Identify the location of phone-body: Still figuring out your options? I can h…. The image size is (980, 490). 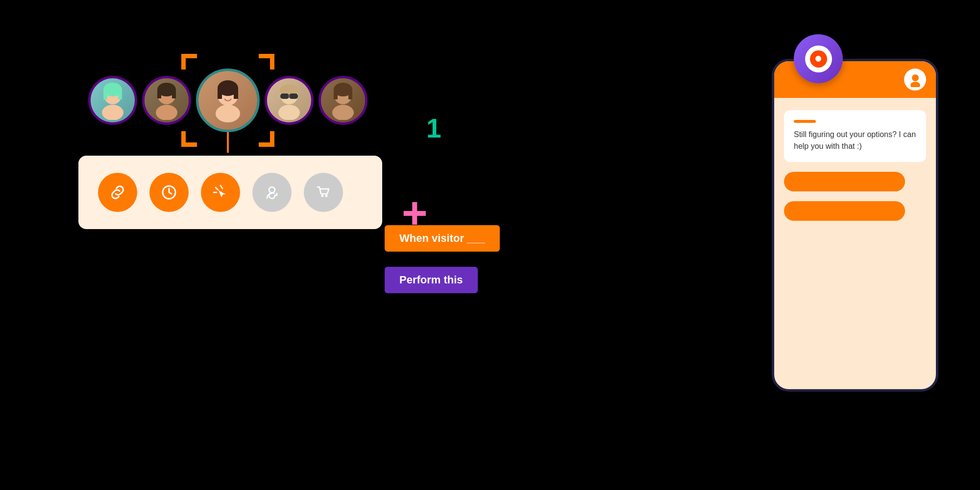
(855, 165).